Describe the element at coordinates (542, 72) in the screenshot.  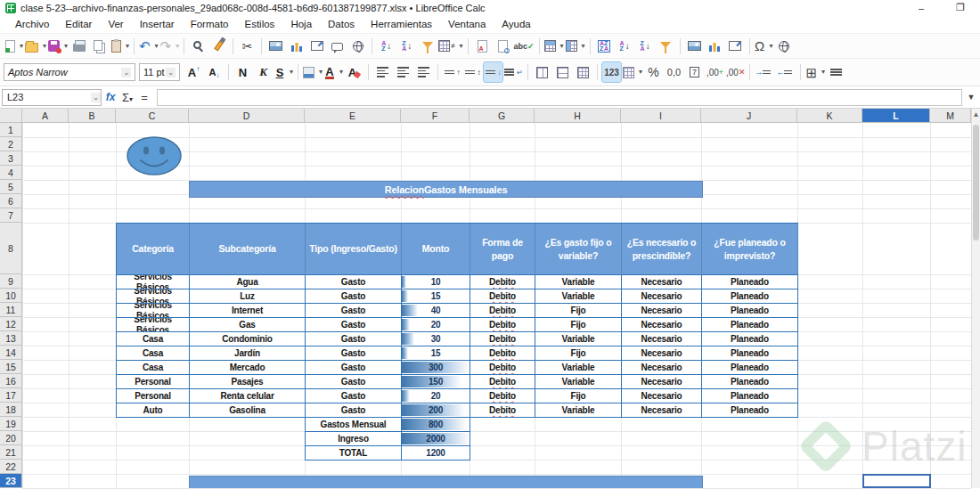
I see `merge-cells-icon` at that location.